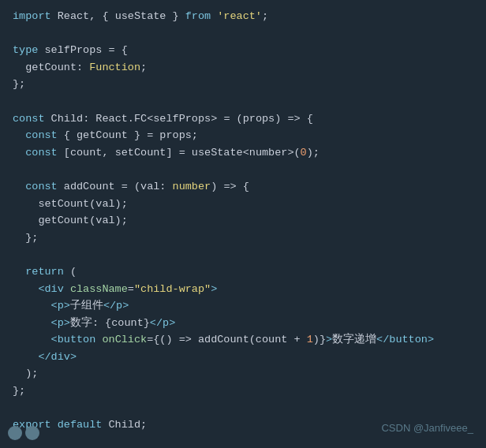 This screenshot has width=486, height=448. What do you see at coordinates (243, 340) in the screenshot?
I see `code-line: <button onClick={() => addCount(count + …` at bounding box center [243, 340].